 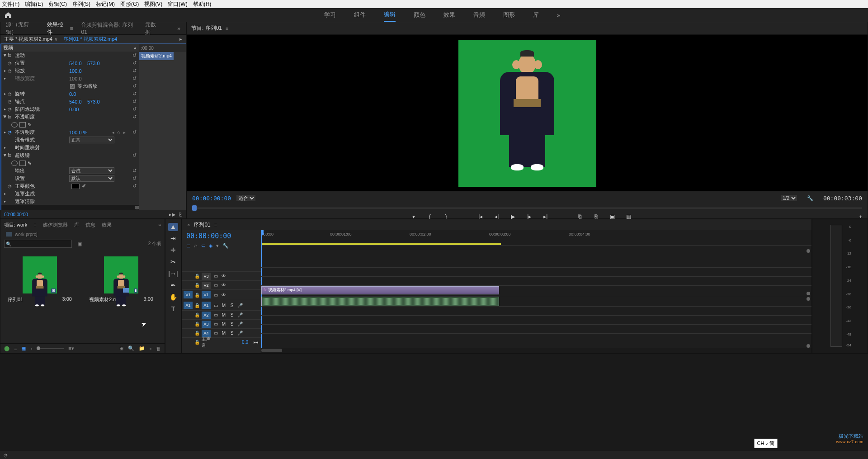 I want to click on menu-markers: 标记(M), so click(x=105, y=5).